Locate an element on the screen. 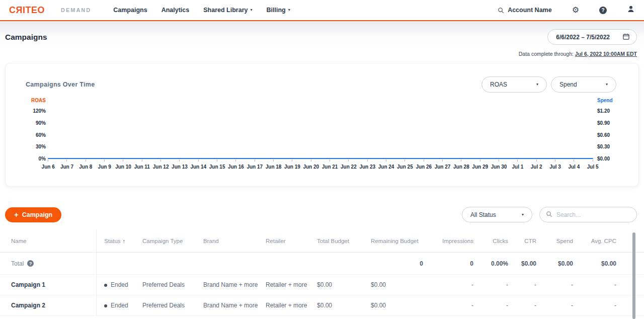 This screenshot has width=644, height=319. search-box is located at coordinates (588, 214).